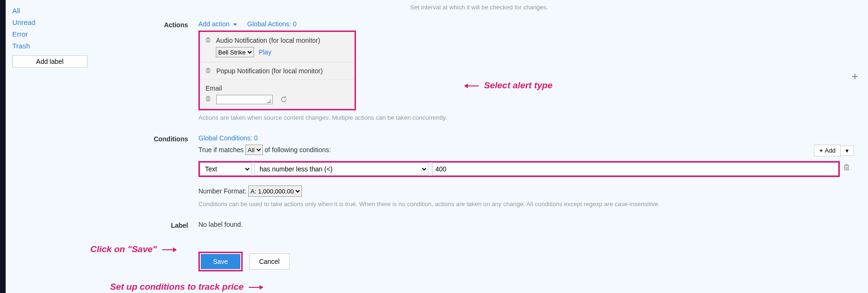  What do you see at coordinates (855, 77) in the screenshot?
I see `add-action-plus-icon` at bounding box center [855, 77].